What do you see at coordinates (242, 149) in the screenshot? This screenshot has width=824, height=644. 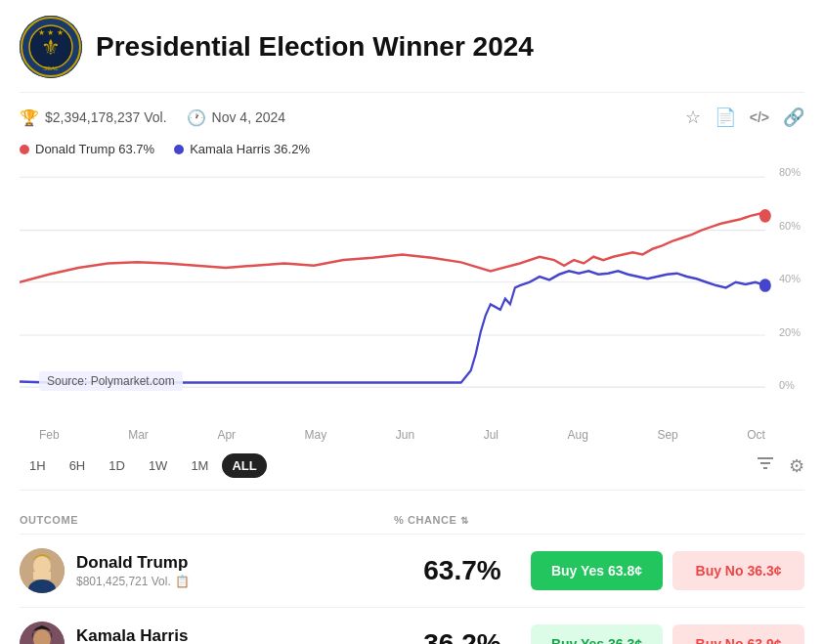 I see `harris-legend: Kamala Harris 36.2%` at bounding box center [242, 149].